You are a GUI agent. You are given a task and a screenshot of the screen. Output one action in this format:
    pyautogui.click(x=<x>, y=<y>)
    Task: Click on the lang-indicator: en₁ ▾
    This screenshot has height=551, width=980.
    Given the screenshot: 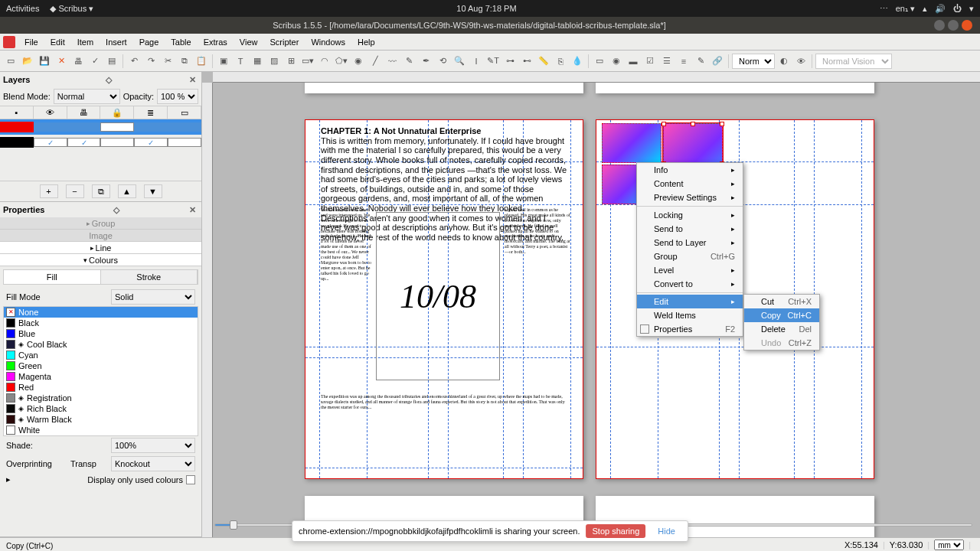 What is the action you would take?
    pyautogui.click(x=905, y=9)
    